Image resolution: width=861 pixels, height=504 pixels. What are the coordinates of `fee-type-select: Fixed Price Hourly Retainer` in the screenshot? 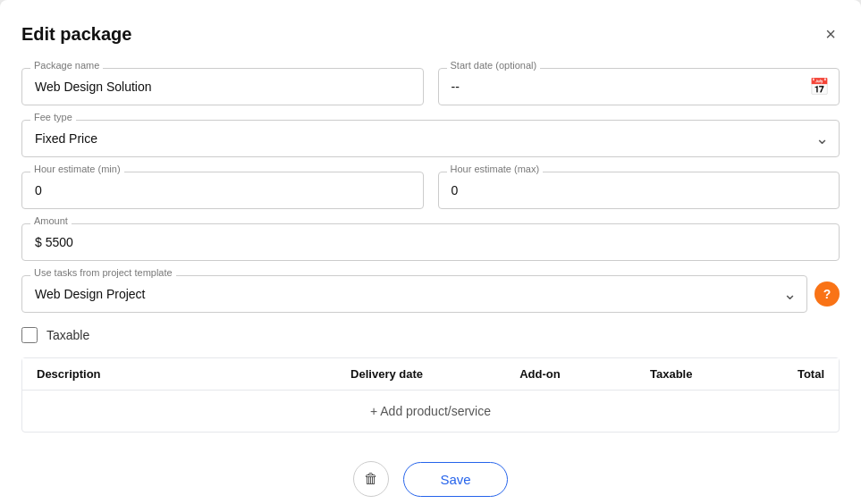 It's located at (431, 139).